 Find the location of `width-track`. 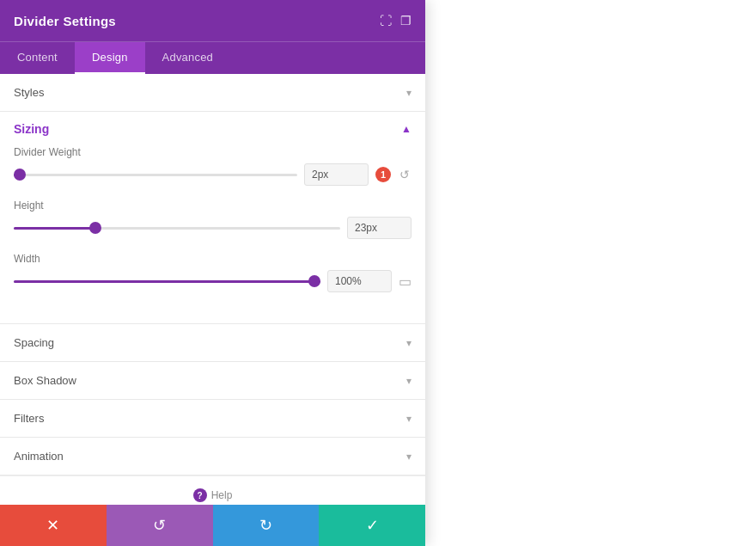

width-track is located at coordinates (167, 282).